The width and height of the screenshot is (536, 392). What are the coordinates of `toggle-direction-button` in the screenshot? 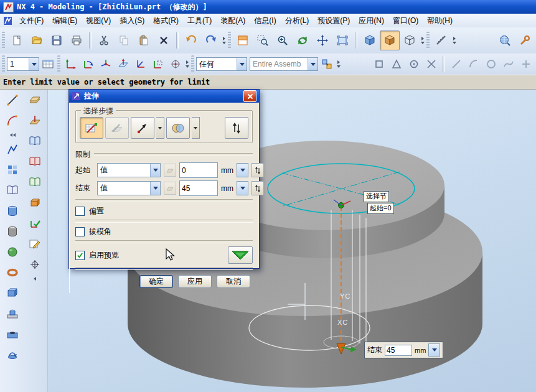 It's located at (237, 128).